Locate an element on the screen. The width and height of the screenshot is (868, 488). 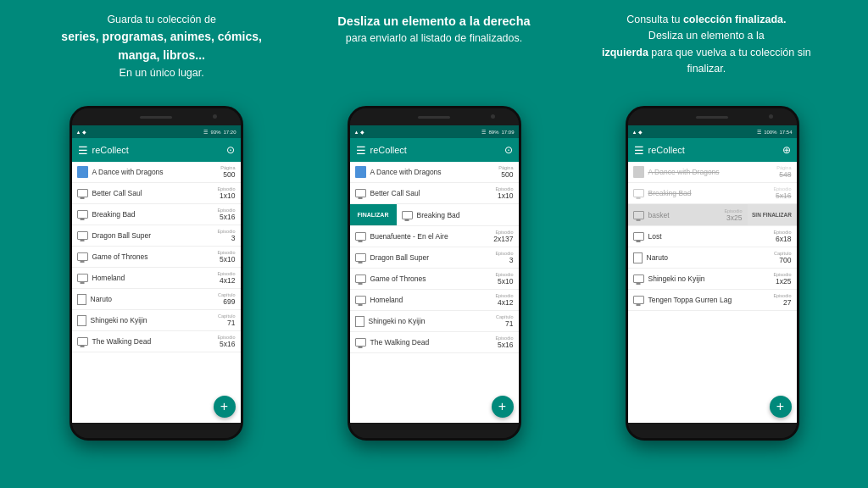
phone2-item-0: A Dance with Dragons Página500 is located at coordinates (434, 173).